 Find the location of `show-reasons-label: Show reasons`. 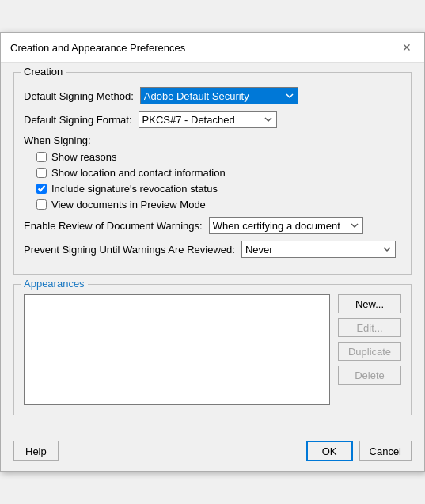

show-reasons-label: Show reasons is located at coordinates (84, 157).